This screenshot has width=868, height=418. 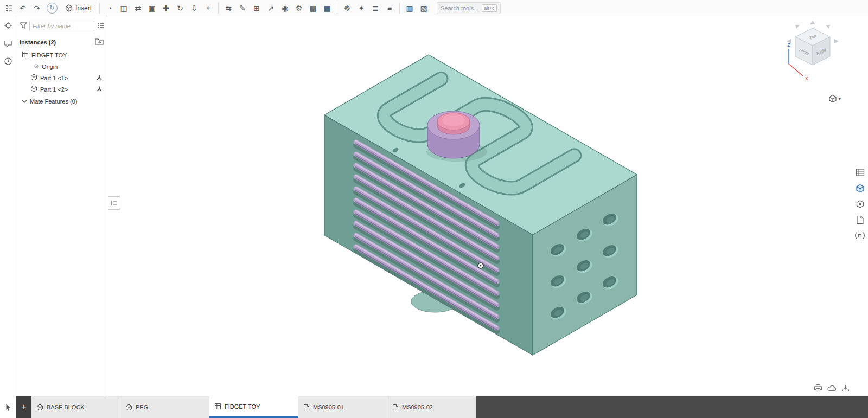 I want to click on x-axis-line, so click(x=796, y=70).